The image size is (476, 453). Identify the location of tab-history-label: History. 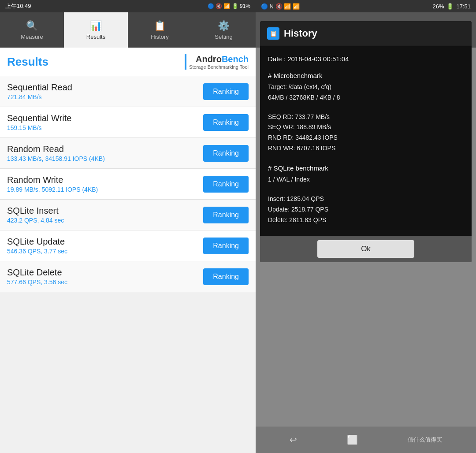
(160, 37).